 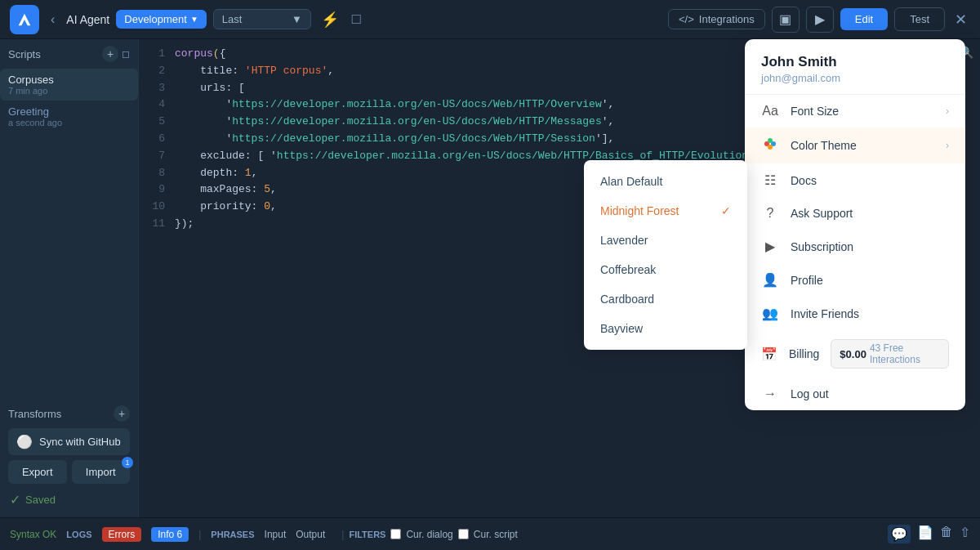 I want to click on font-size-icon: Aa, so click(x=770, y=111).